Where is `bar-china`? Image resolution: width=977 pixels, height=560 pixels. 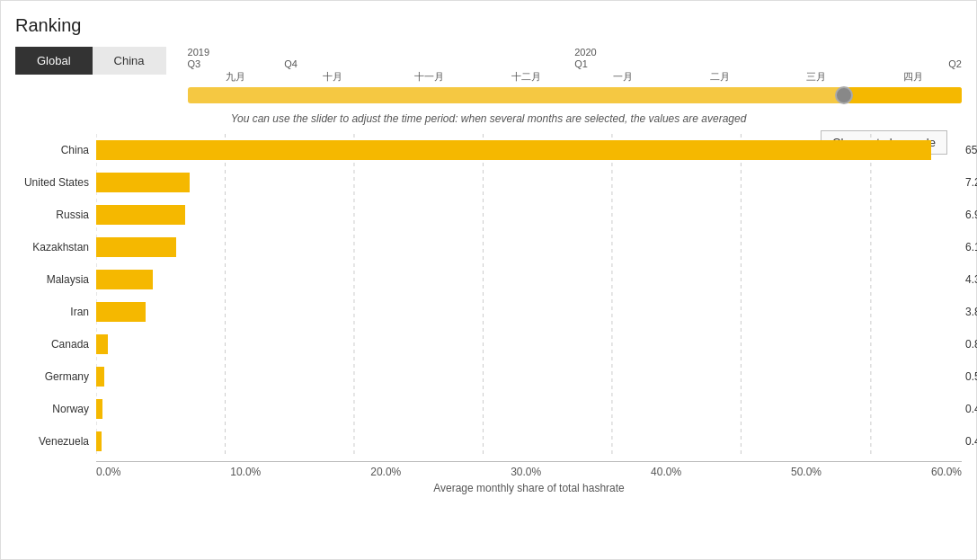
bar-china is located at coordinates (514, 150).